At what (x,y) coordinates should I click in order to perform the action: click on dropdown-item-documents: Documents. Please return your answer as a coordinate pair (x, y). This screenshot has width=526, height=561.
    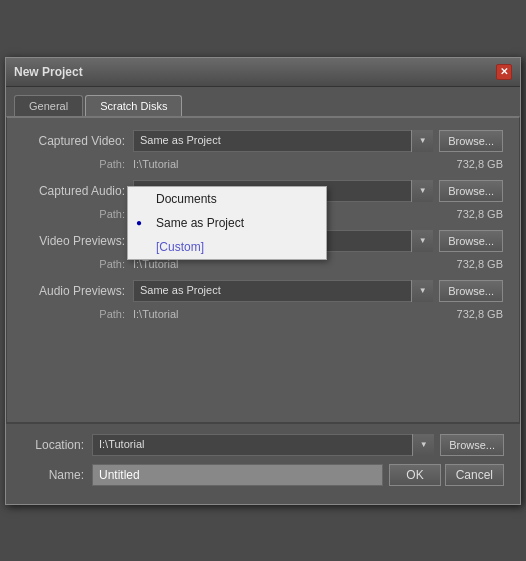
    Looking at the image, I should click on (227, 199).